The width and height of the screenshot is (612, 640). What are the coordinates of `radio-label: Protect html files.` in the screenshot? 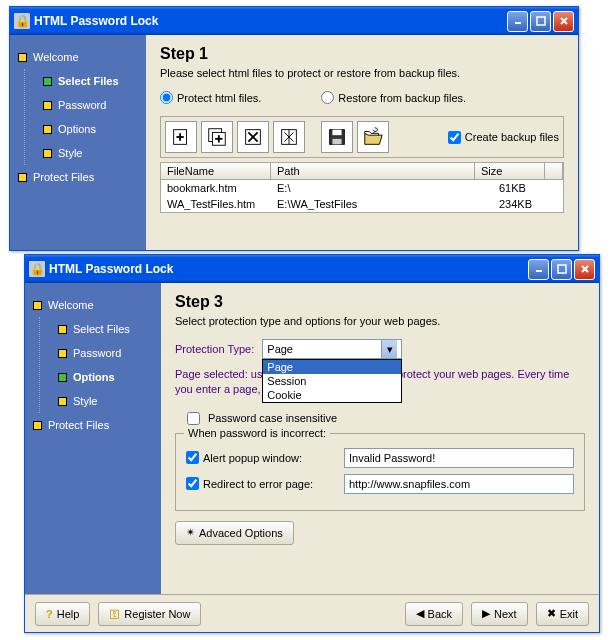 It's located at (219, 98).